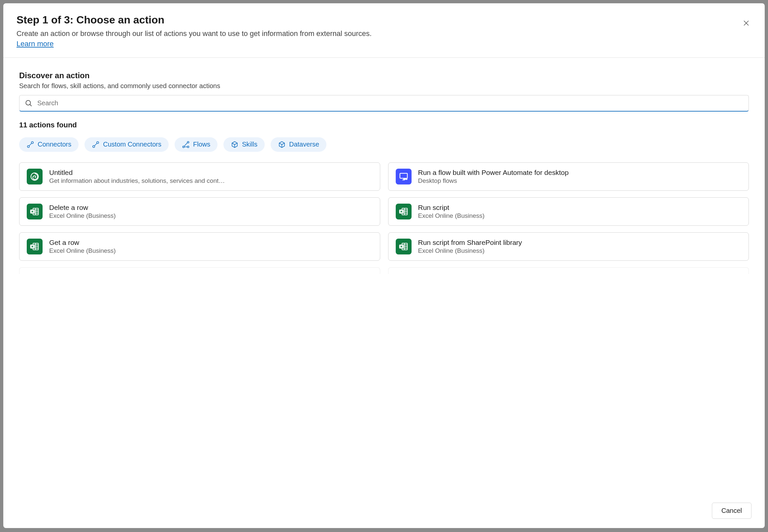 Image resolution: width=768 pixels, height=532 pixels. Describe the element at coordinates (384, 145) in the screenshot. I see `filter-pills: Connectors Custom Connectors Flows` at that location.